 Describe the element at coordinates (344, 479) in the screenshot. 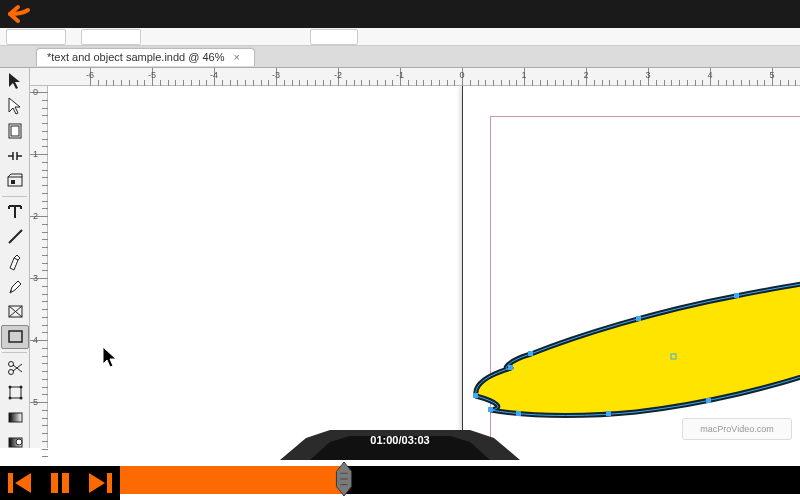

I see `scrub-handle` at that location.